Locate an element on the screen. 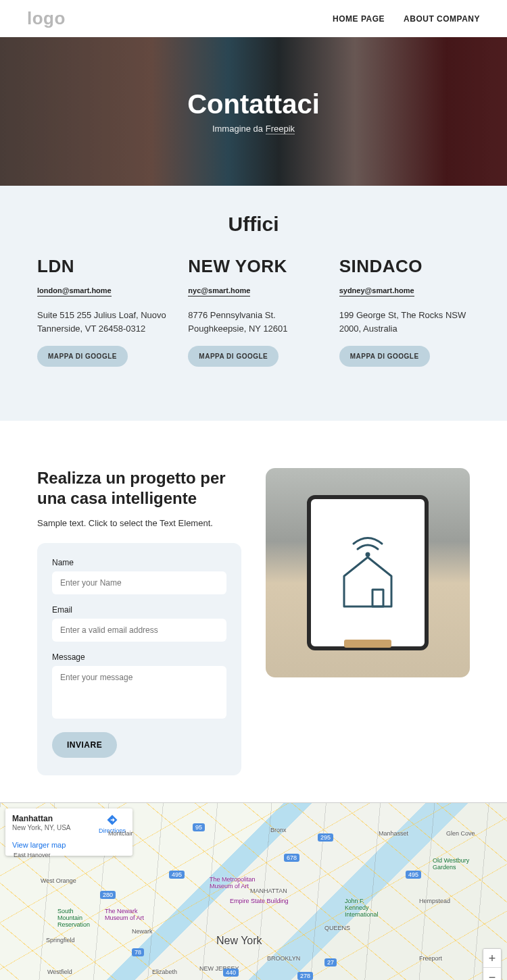 This screenshot has width=507, height=980. submit-button: INVIARE is located at coordinates (84, 745).